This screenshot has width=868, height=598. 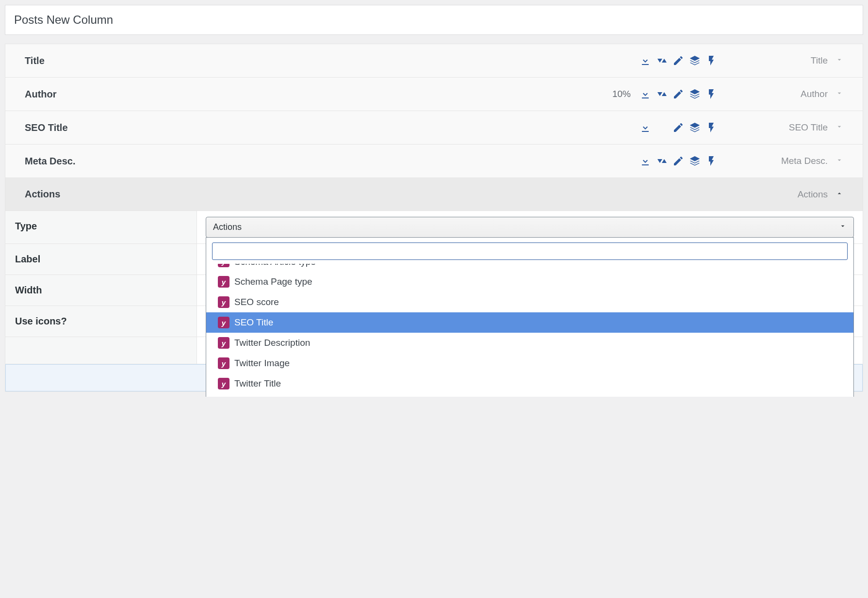 I want to click on dropdown-option: y SEO Title, so click(x=530, y=323).